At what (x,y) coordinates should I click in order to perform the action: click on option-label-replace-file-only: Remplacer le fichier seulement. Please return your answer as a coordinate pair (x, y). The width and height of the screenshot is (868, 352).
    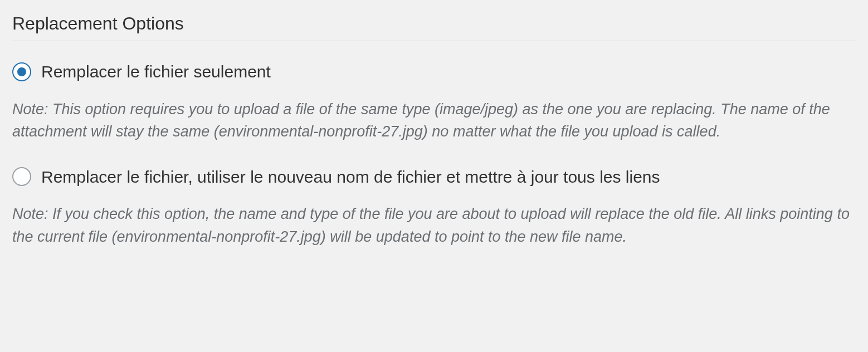
    Looking at the image, I should click on (156, 72).